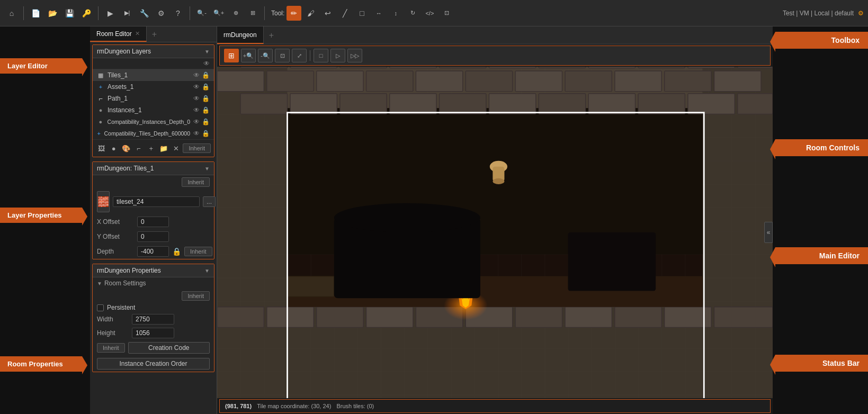 Image resolution: width=868 pixels, height=414 pixels. I want to click on rotate-icon: ↻, so click(413, 13).